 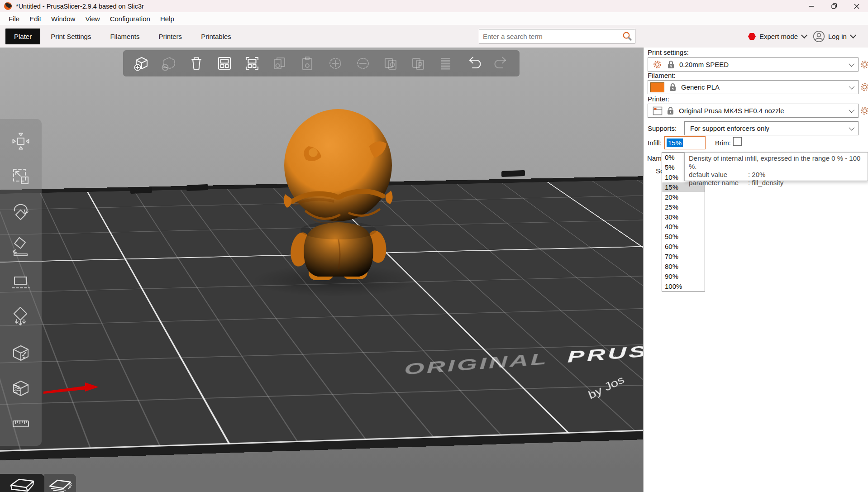 I want to click on cut-icon, so click(x=21, y=282).